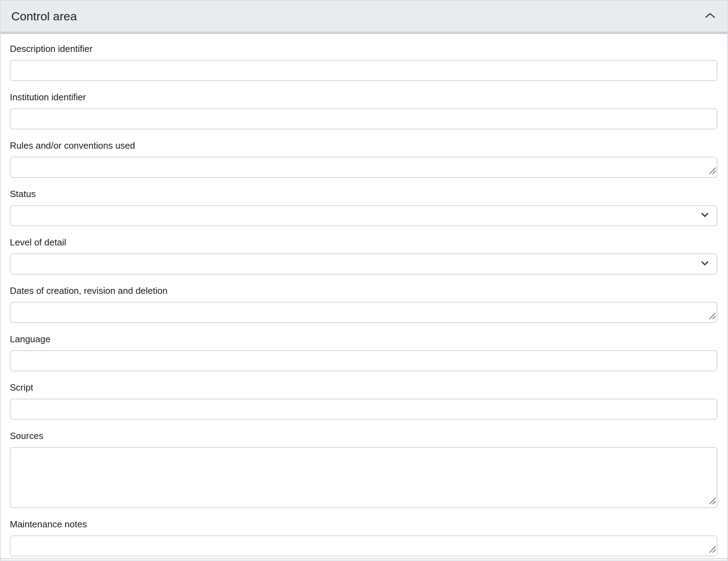 The width and height of the screenshot is (728, 561). Describe the element at coordinates (363, 146) in the screenshot. I see `field-label-rules-conventions: Rules and/or conventions used` at that location.